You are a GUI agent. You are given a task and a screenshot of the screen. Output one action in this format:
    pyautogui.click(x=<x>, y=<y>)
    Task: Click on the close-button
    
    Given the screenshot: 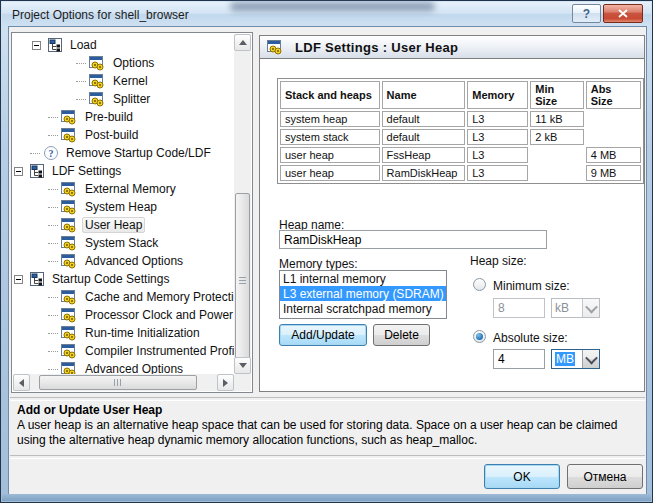 What is the action you would take?
    pyautogui.click(x=623, y=14)
    